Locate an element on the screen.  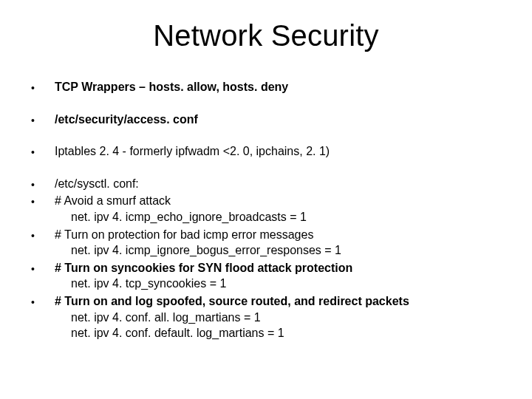
bullet-item: • Iptables 2. 4 - formerly ipfwadm <2. 0… is located at coordinates (266, 151).